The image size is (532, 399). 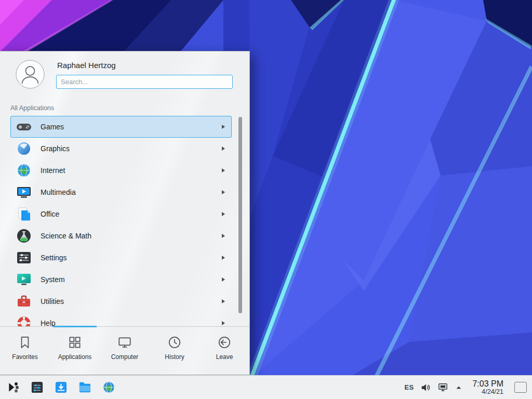 I want to click on tab-applications: Applications, so click(x=75, y=351).